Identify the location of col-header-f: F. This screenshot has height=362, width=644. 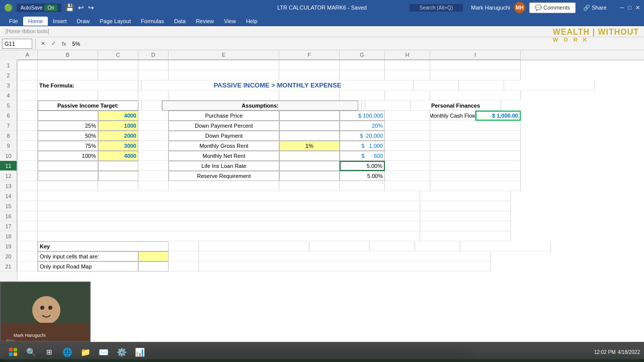
(309, 55).